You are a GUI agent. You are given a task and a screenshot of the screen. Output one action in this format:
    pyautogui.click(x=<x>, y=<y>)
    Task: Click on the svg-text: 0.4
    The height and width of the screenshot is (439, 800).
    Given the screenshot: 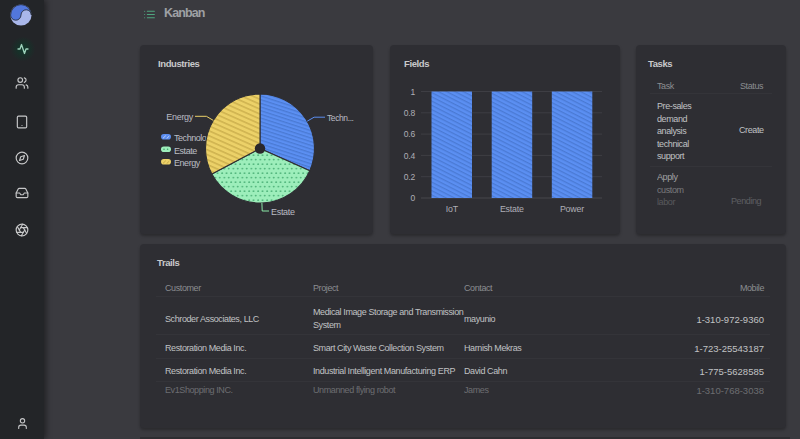 What is the action you would take?
    pyautogui.click(x=410, y=156)
    